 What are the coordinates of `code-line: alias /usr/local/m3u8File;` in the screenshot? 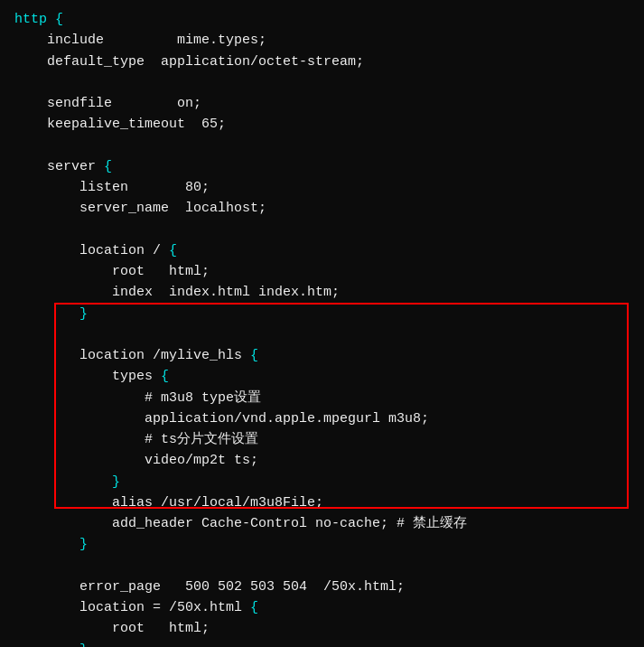 It's located at (322, 502).